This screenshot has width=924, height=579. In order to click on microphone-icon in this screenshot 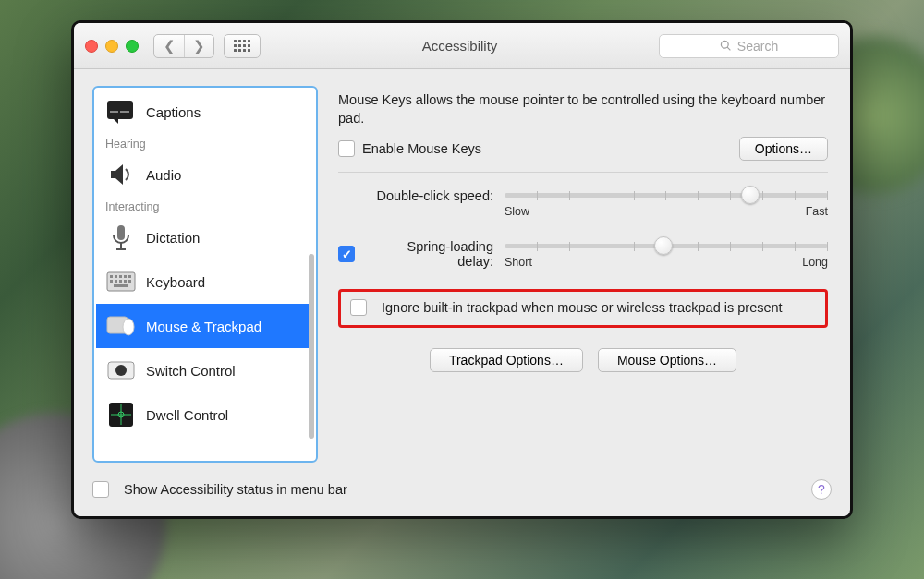, I will do `click(121, 237)`.